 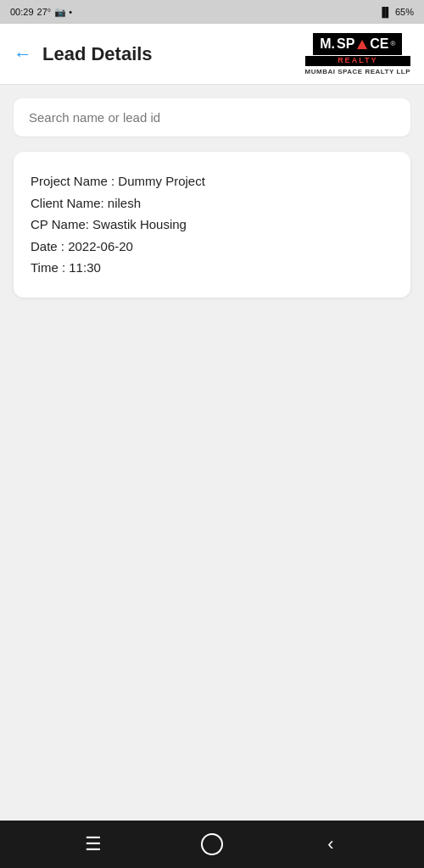 What do you see at coordinates (358, 44) in the screenshot?
I see `logo-box: M.SPCE®` at bounding box center [358, 44].